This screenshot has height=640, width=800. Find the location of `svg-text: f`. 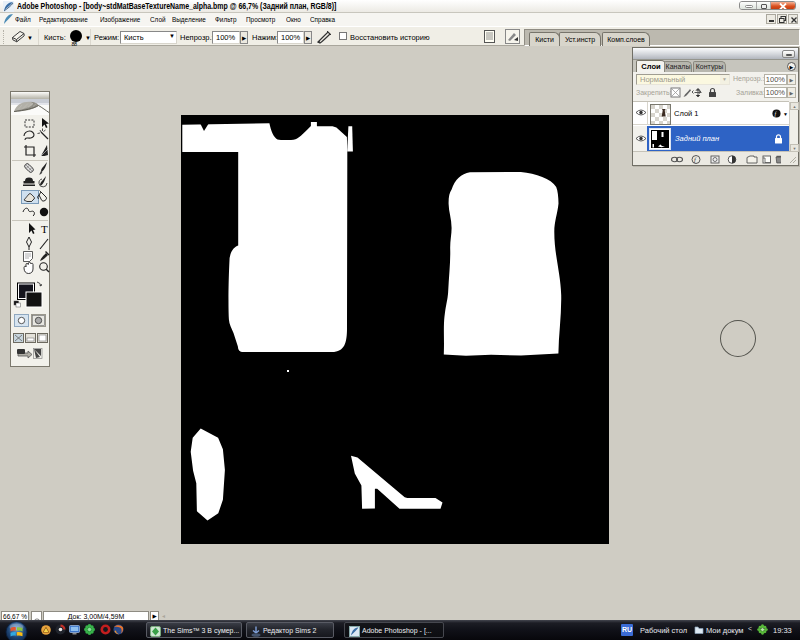

svg-text: f is located at coordinates (696, 160).